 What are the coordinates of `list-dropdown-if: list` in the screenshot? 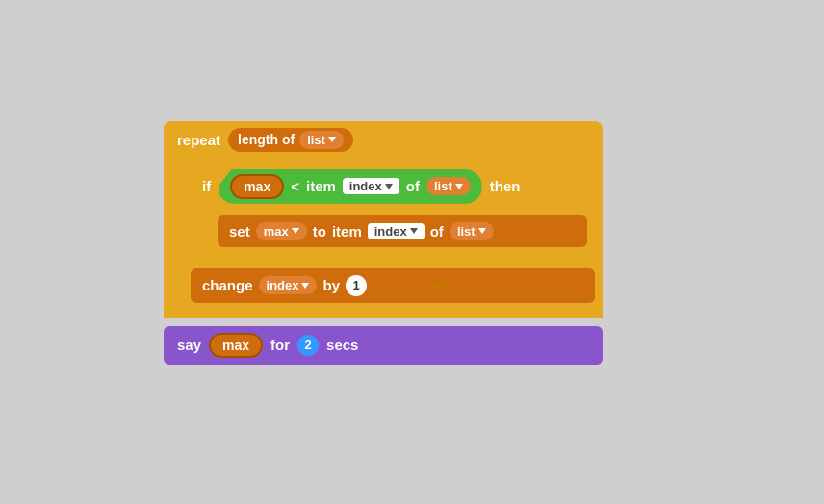 It's located at (449, 187).